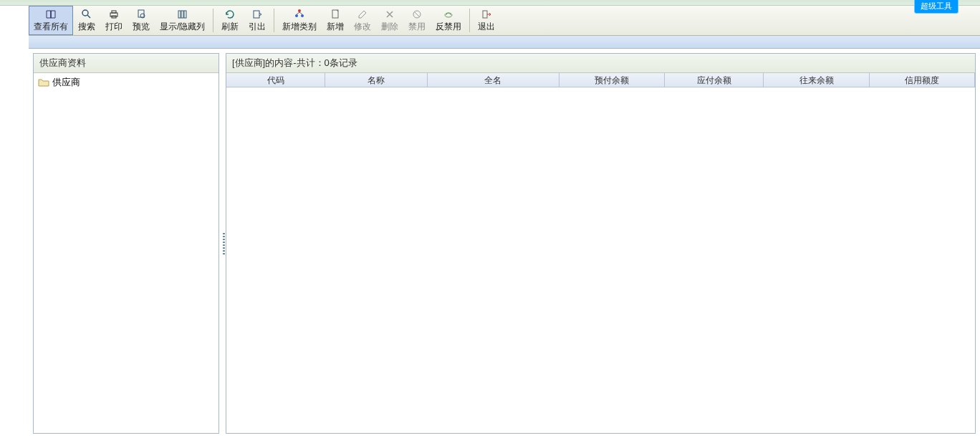  Describe the element at coordinates (230, 20) in the screenshot. I see `refresh-button: 刷新` at that location.